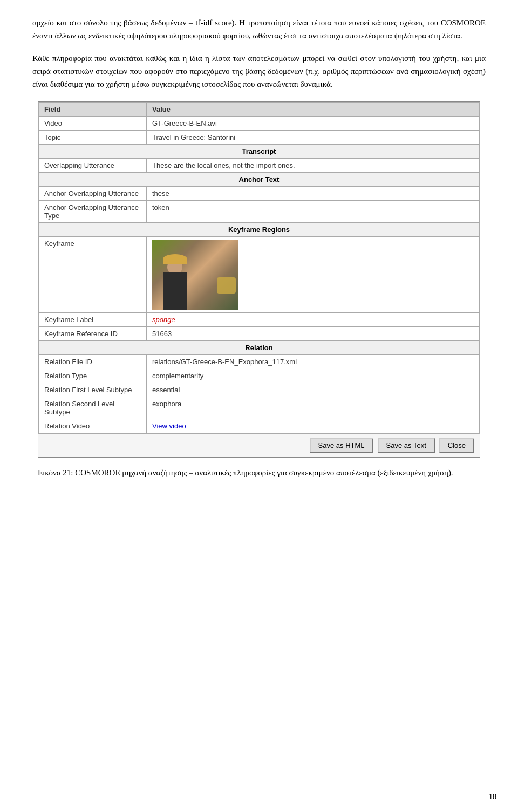  I want to click on save-html-button: Save as HTML, so click(342, 446).